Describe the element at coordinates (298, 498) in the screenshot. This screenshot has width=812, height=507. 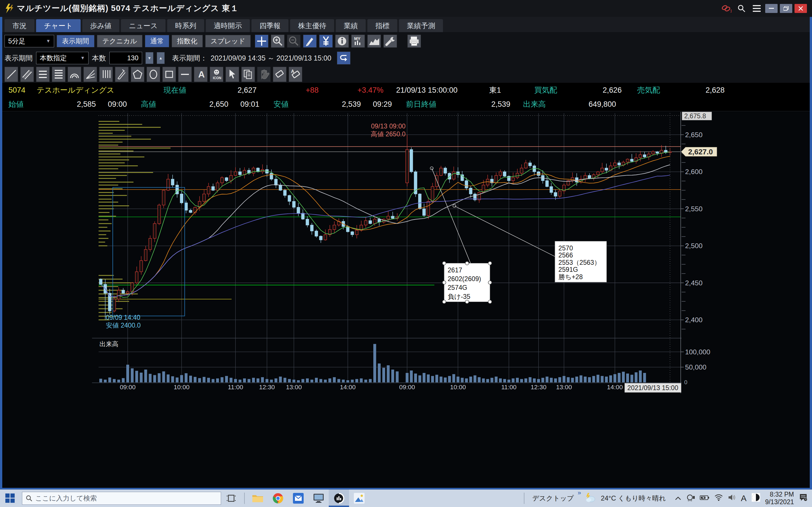
I see `mail-app-icon` at that location.